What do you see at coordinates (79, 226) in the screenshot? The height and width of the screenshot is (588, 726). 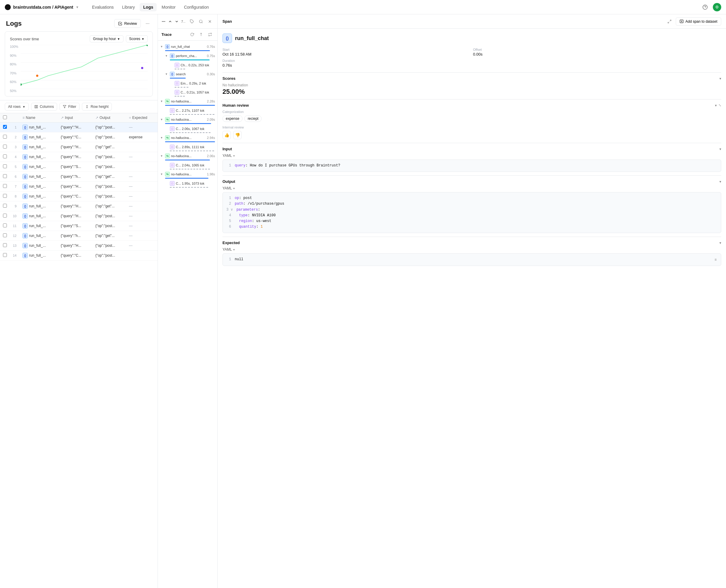 I see `table-row: 11 () run_full_... {"query":"S... {"op":…` at bounding box center [79, 226].